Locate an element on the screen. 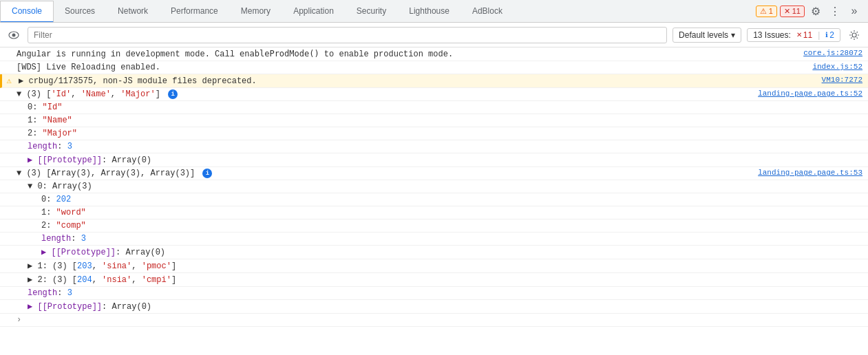 The width and height of the screenshot is (868, 355). prompt-chevron-icon: › is located at coordinates (19, 320).